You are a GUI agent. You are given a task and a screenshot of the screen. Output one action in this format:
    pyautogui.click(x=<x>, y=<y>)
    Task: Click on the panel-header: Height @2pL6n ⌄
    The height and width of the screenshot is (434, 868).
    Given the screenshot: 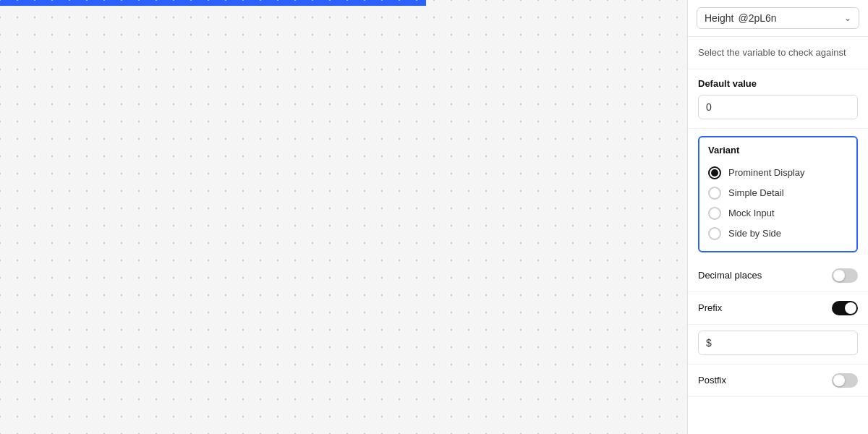 What is the action you would take?
    pyautogui.click(x=778, y=19)
    